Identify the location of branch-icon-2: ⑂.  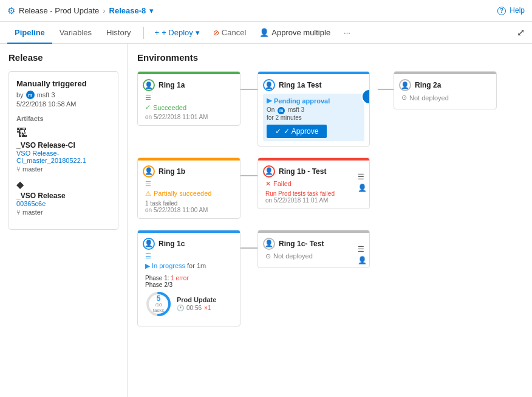
(18, 212).